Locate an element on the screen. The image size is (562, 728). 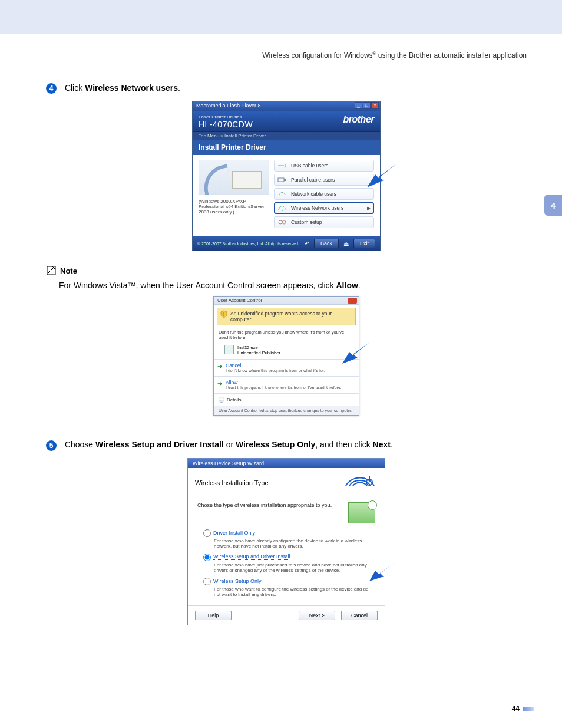
step-5-d: . is located at coordinates (392, 444).